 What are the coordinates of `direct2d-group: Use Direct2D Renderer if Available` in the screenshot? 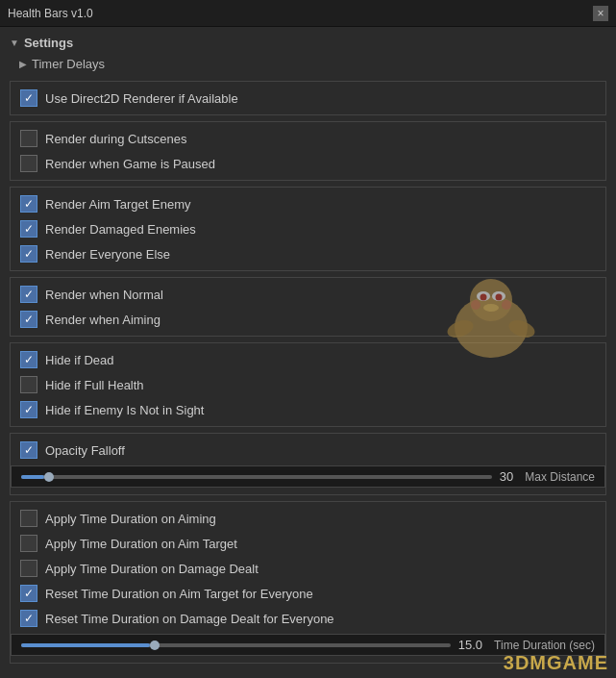 It's located at (308, 98).